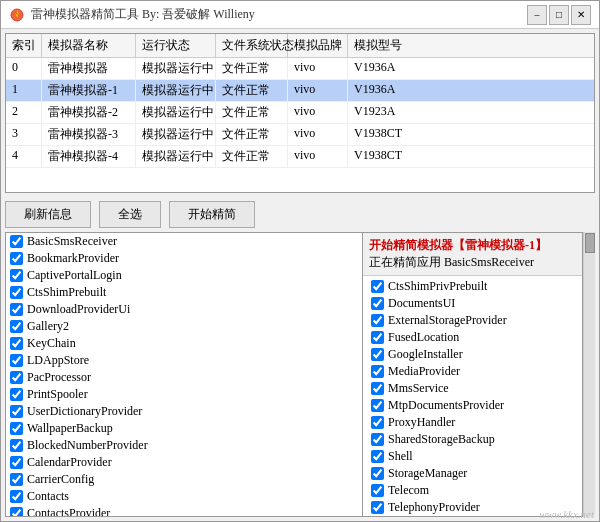 This screenshot has height=522, width=600. What do you see at coordinates (472, 262) in the screenshot?
I see `status-line-2: 正在精简应用 BasicSmsReceiver` at bounding box center [472, 262].